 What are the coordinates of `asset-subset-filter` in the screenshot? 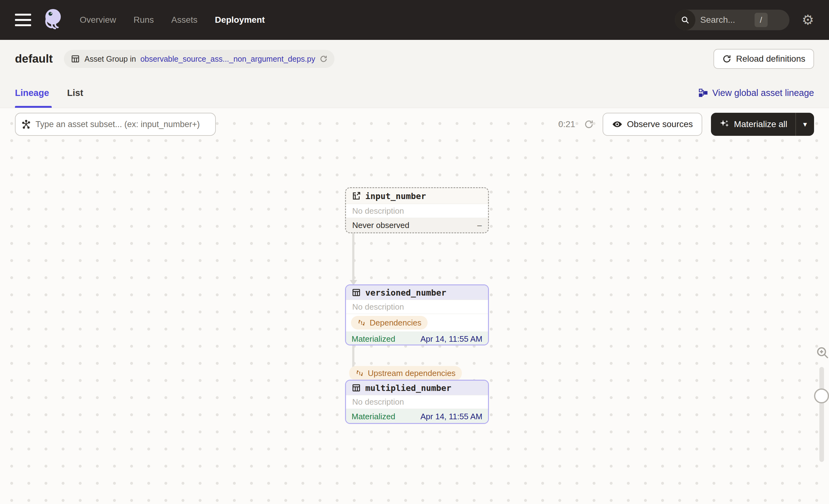 It's located at (115, 124).